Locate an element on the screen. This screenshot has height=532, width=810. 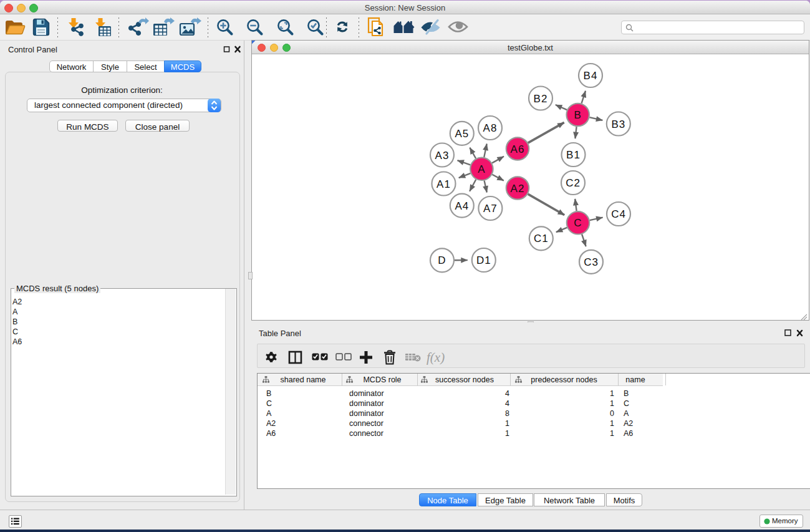
svg-text: A4 is located at coordinates (461, 206).